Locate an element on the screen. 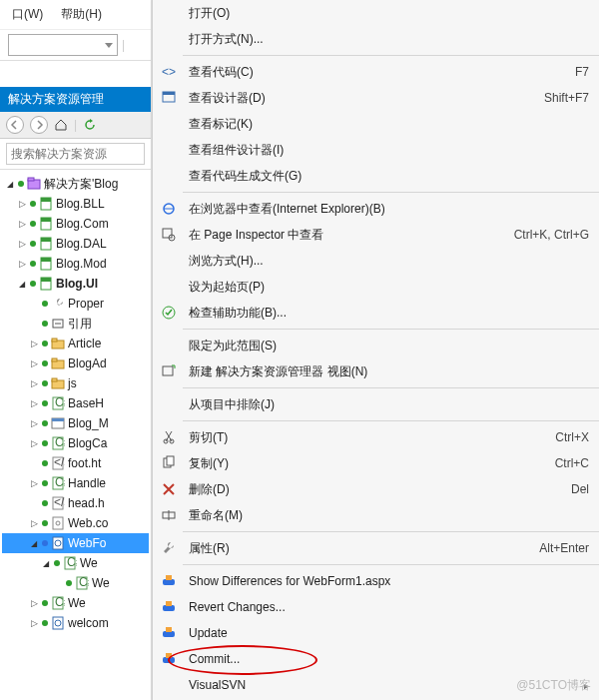 The height and width of the screenshot is (700, 599). tree-row: BlogAd is located at coordinates (76, 363).